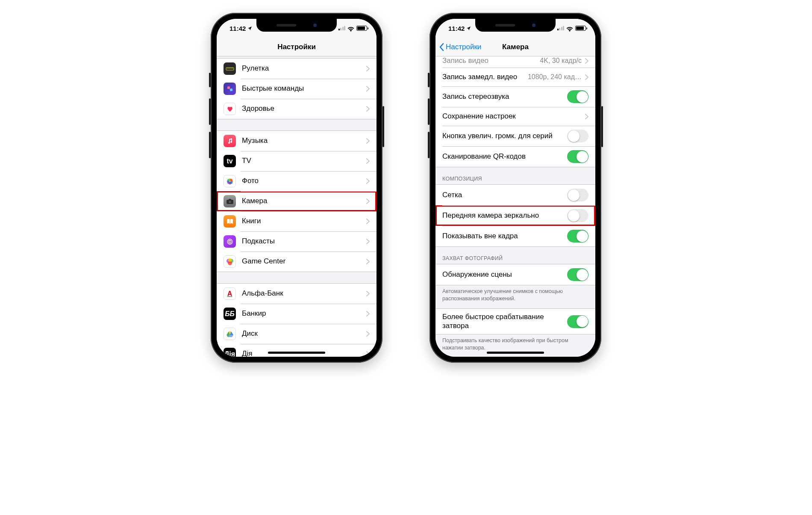 The height and width of the screenshot is (515, 812). What do you see at coordinates (297, 262) in the screenshot?
I see `row-gamecenter: Game Center` at bounding box center [297, 262].